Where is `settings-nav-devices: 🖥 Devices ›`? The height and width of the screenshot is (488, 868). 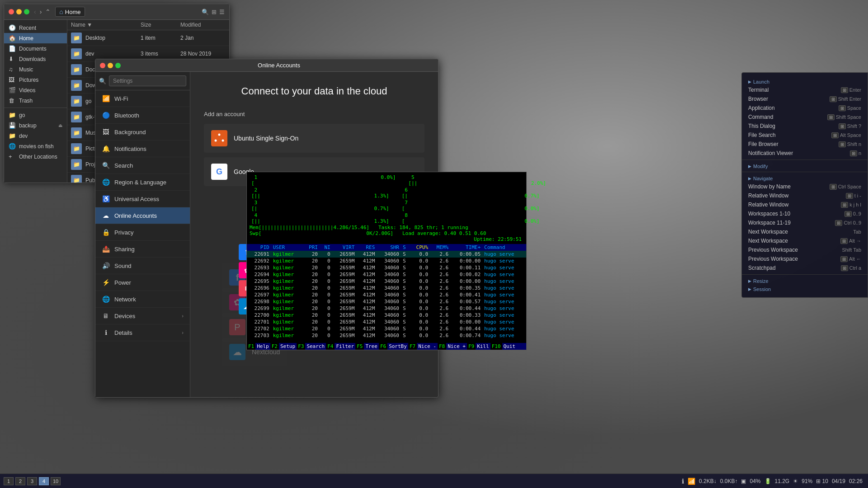 settings-nav-devices: 🖥 Devices › is located at coordinates (143, 316).